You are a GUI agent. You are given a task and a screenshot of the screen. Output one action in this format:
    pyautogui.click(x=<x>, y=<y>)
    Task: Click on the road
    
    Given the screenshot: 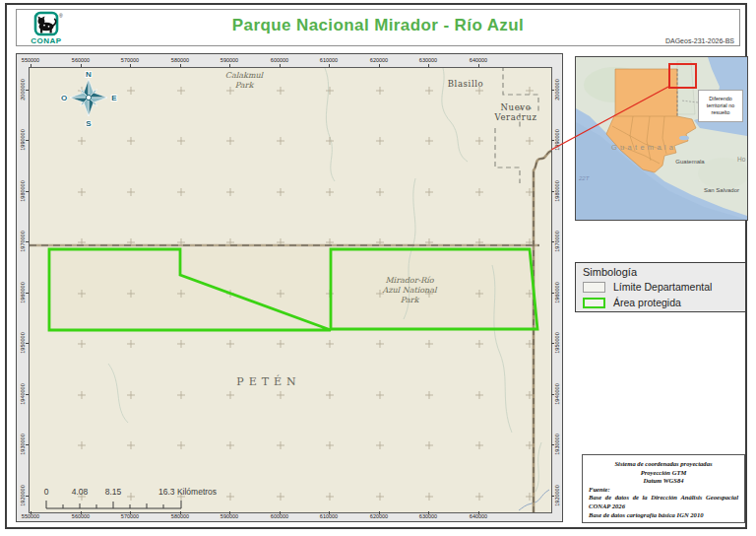 What is the action you would take?
    pyautogui.click(x=542, y=331)
    